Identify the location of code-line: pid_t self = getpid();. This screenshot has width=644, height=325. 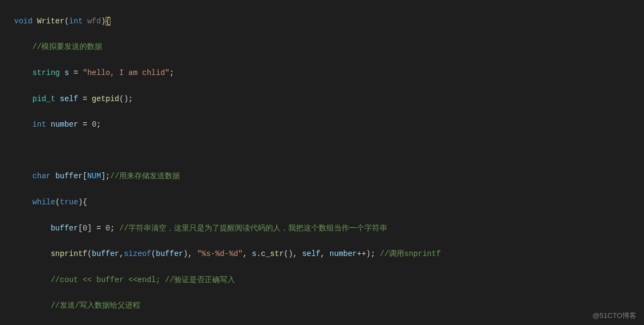
(242, 99).